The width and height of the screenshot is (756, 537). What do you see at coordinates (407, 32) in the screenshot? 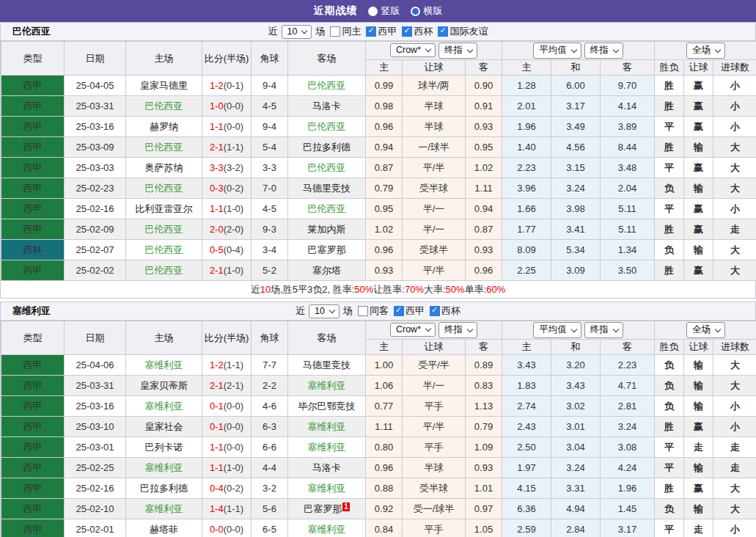
I see `checkbox-checked-icon` at bounding box center [407, 32].